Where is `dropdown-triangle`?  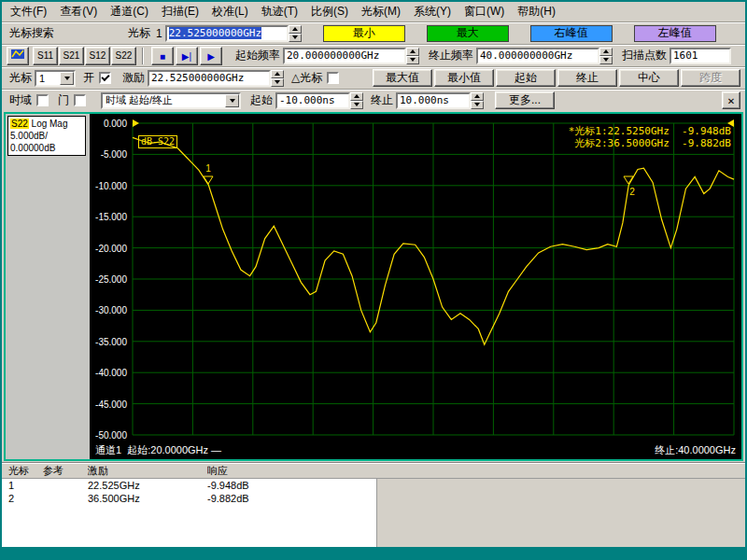
dropdown-triangle is located at coordinates (233, 101).